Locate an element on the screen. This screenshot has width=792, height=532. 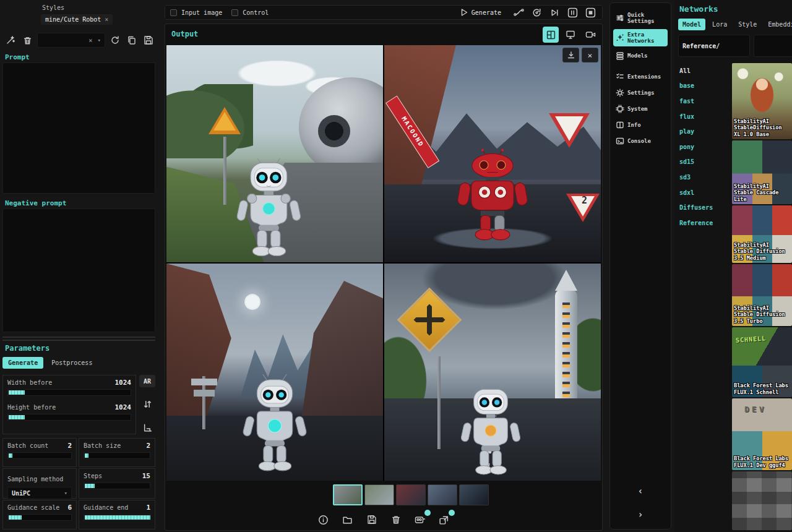
batch-count-value: 2 is located at coordinates (69, 445).